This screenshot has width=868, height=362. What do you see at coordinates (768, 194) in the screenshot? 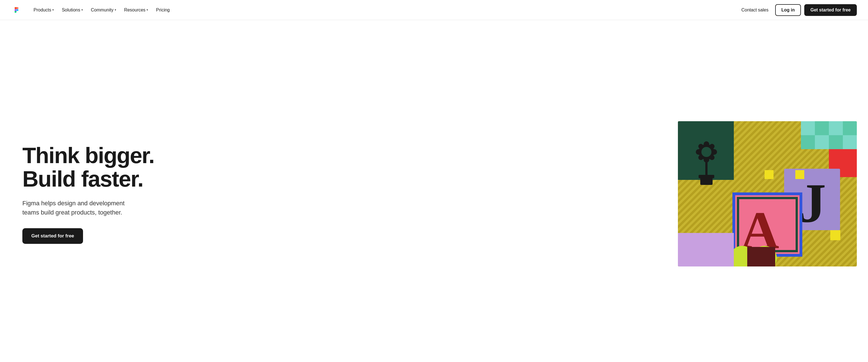
I see `hero-illustration: J A` at bounding box center [768, 194].